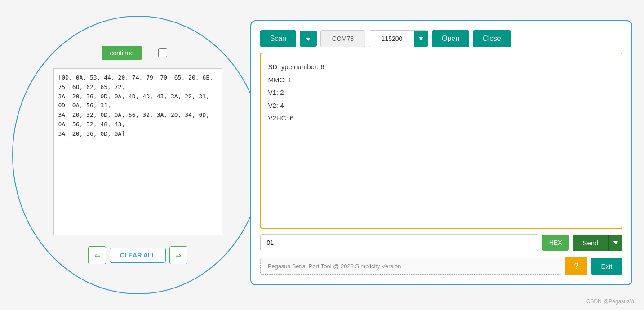 The height and width of the screenshot is (310, 644). I want to click on send-input, so click(399, 243).